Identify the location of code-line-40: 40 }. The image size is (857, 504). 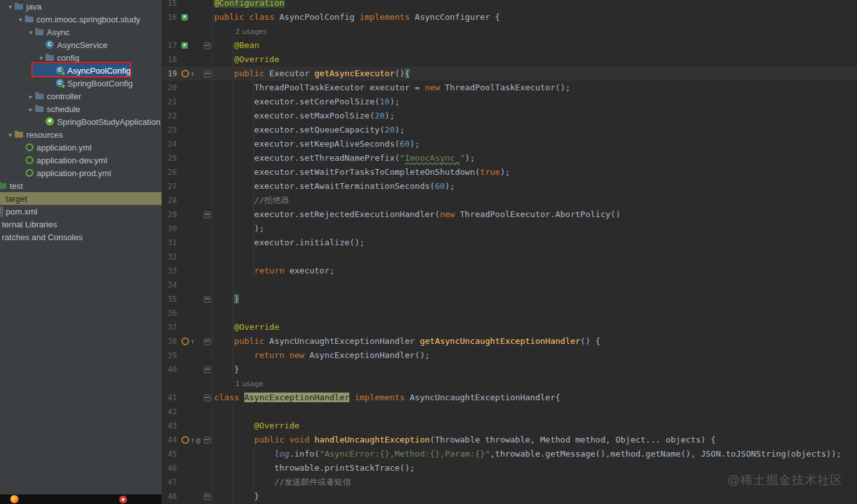
(509, 370).